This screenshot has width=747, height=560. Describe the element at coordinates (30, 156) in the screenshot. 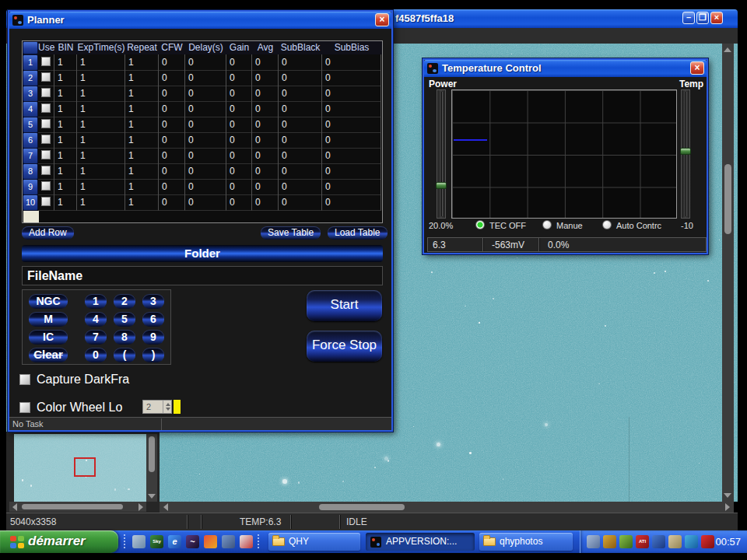

I see `row-number: 7` at that location.